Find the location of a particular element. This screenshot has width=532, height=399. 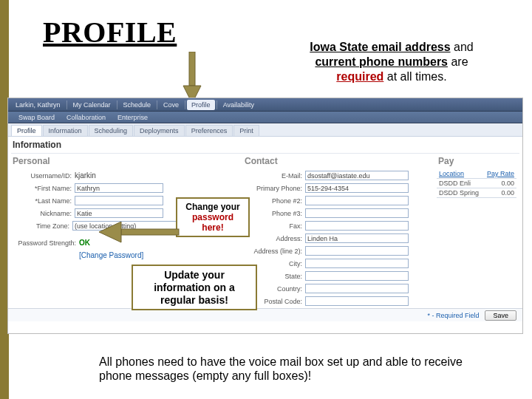

timezone-label: Time Zone: is located at coordinates (41, 226).